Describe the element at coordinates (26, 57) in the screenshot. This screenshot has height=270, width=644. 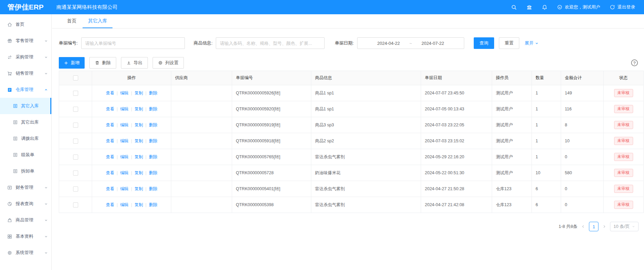
I see `sidebar-item-purchase: 采购管理` at that location.